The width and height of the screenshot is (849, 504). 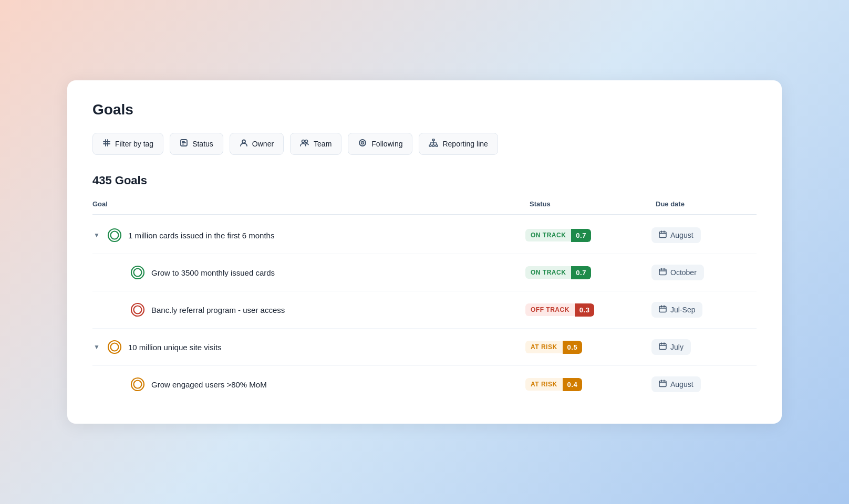 I want to click on date-badge: August, so click(x=676, y=235).